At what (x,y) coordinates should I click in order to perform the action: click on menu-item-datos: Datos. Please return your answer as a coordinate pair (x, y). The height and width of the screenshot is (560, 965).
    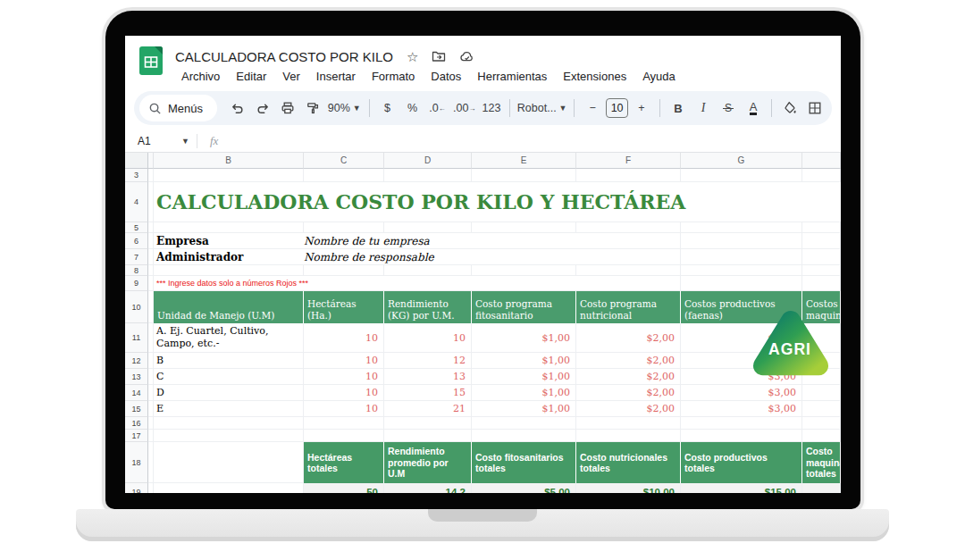
    Looking at the image, I should click on (446, 77).